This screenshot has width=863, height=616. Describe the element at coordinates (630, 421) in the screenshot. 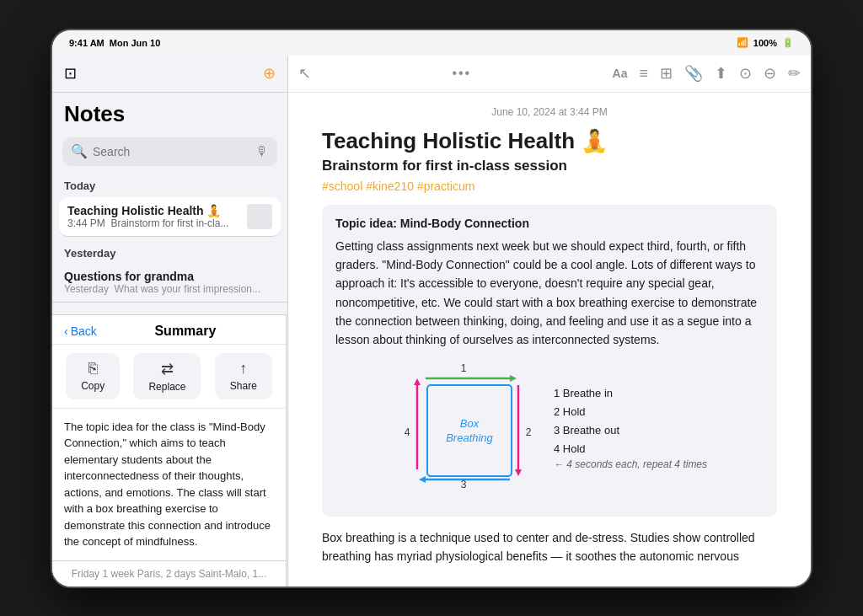

I see `breathing-steps: 1 Breathe in 2 Hold 3 Breathe out 4 Hold` at that location.